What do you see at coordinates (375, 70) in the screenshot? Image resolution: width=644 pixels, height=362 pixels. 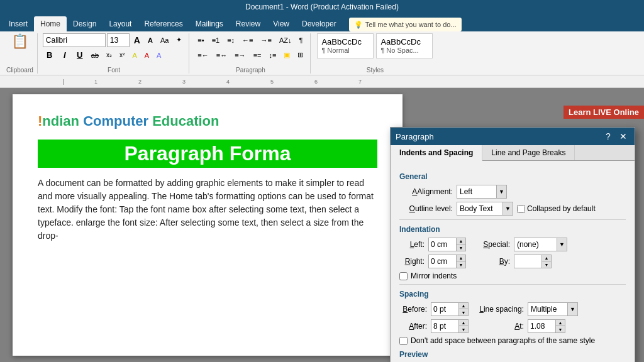 I see `styles-label: Styles` at bounding box center [375, 70].